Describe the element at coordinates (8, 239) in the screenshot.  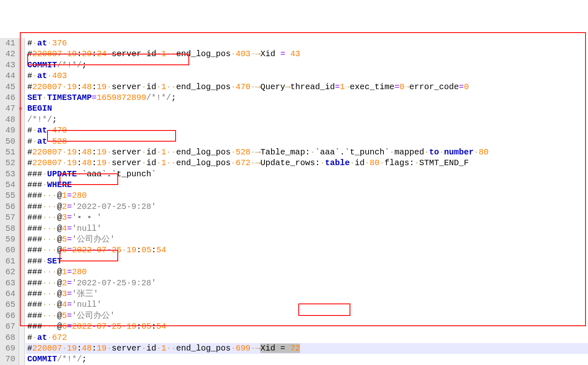
I see `line-number: 59` at that location.